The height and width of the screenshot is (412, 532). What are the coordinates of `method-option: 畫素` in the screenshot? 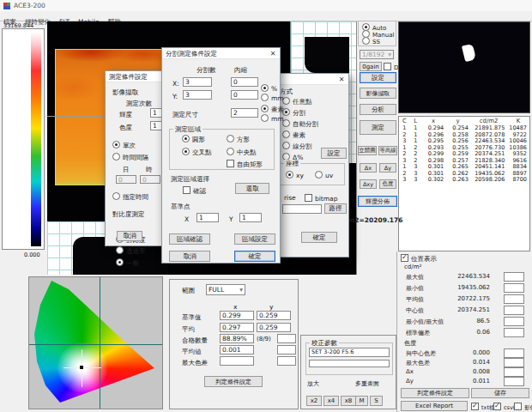 It's located at (293, 135).